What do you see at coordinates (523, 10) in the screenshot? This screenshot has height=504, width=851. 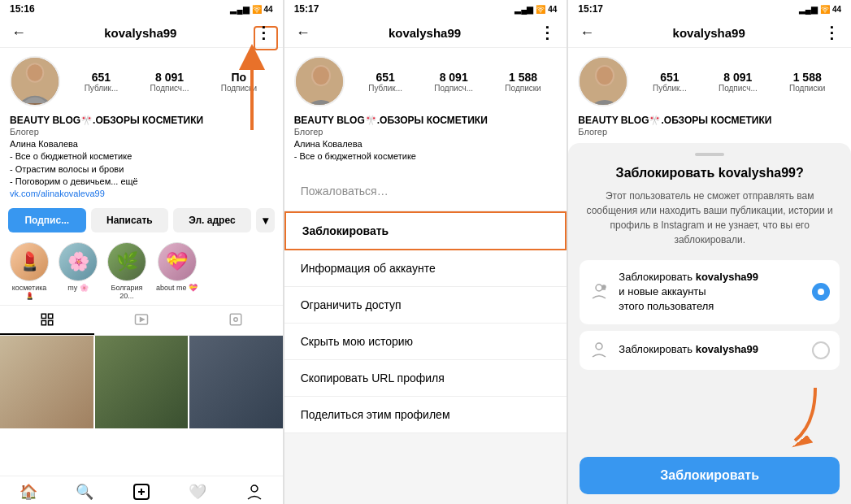 I see `signal-icon-2: ▂▄▆` at bounding box center [523, 10].